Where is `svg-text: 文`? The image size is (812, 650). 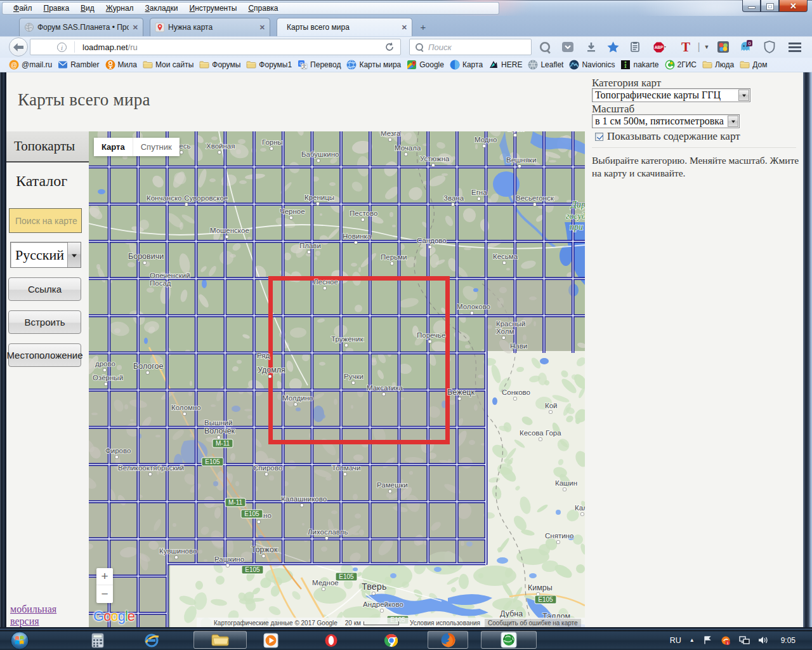
svg-text: 文 is located at coordinates (304, 66).